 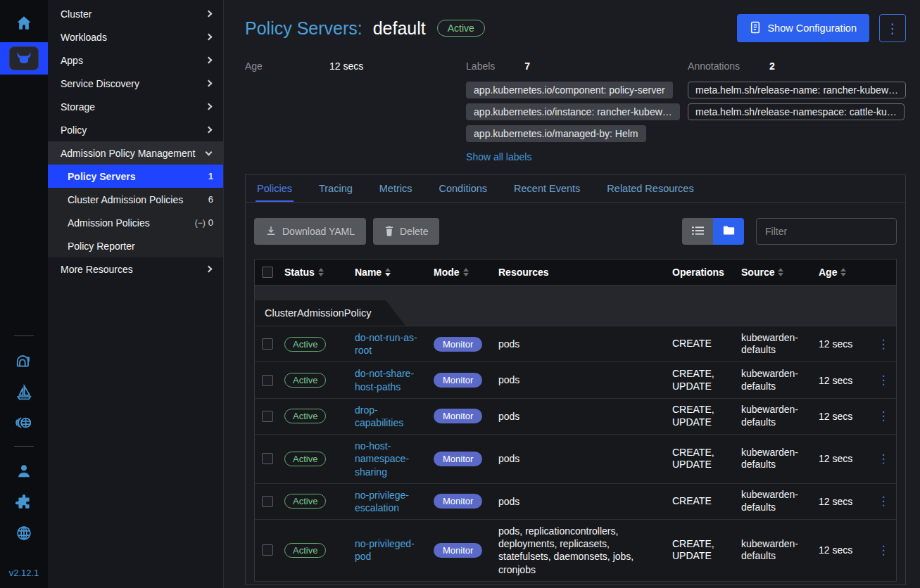 I want to click on resource-meta: Age 12 secs Labels 7 app.kubernetes.io/c…, so click(x=576, y=111).